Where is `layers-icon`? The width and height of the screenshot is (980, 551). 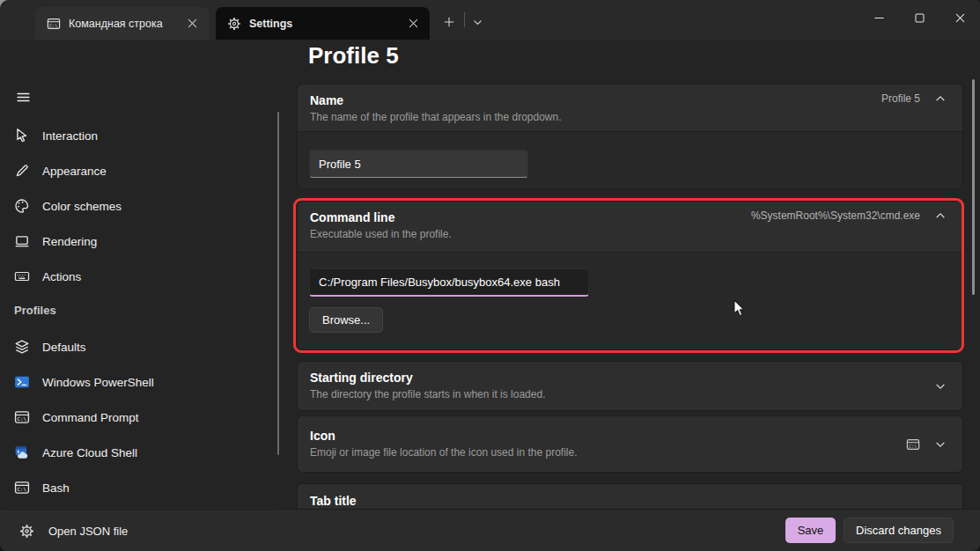
layers-icon is located at coordinates (22, 347).